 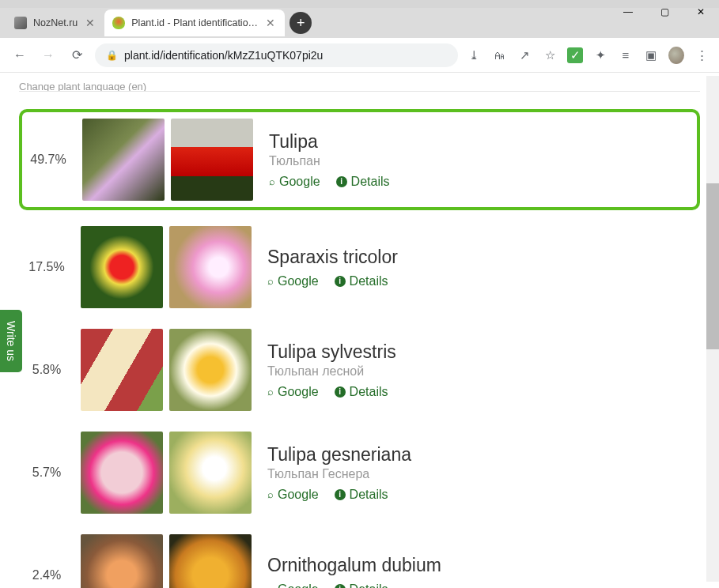 What do you see at coordinates (588, 55) in the screenshot?
I see `toolbar-icons: ⤓ 🗛 ↗ ☆ ✓ ✦ ≡ ▣ ⋮` at bounding box center [588, 55].